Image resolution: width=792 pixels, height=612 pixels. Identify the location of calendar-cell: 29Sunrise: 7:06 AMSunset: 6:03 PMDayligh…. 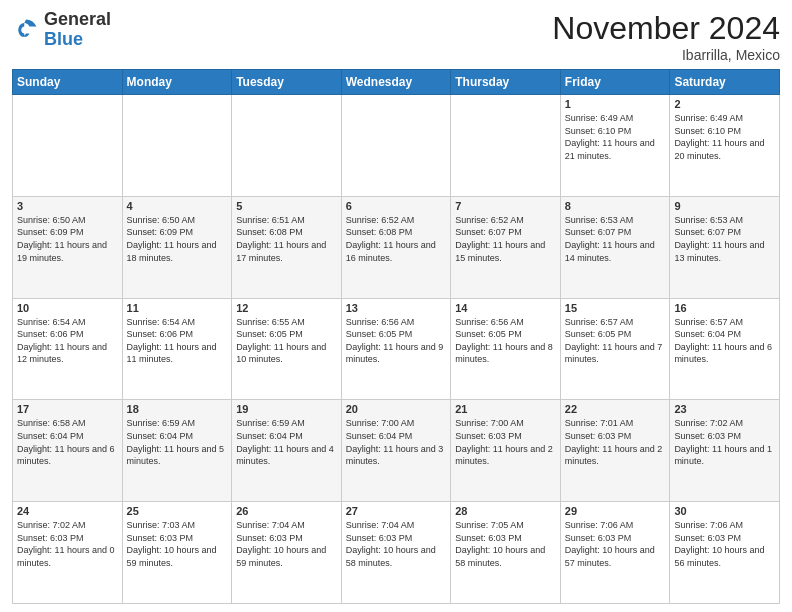
(615, 553).